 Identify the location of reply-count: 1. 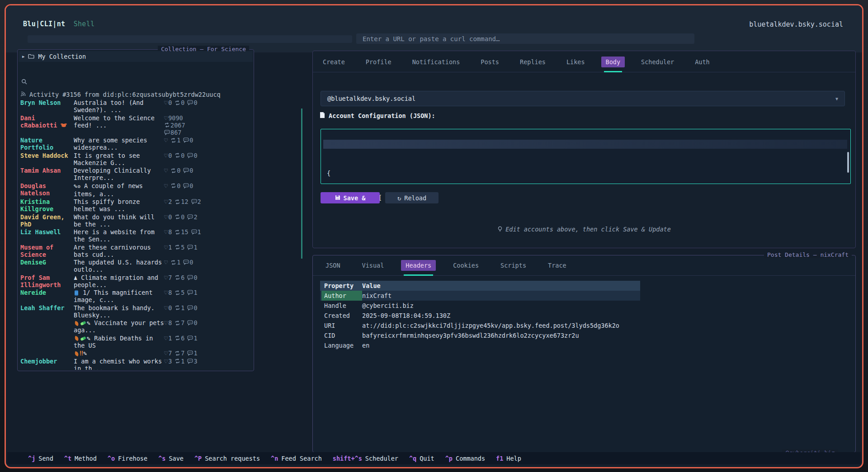
(196, 232).